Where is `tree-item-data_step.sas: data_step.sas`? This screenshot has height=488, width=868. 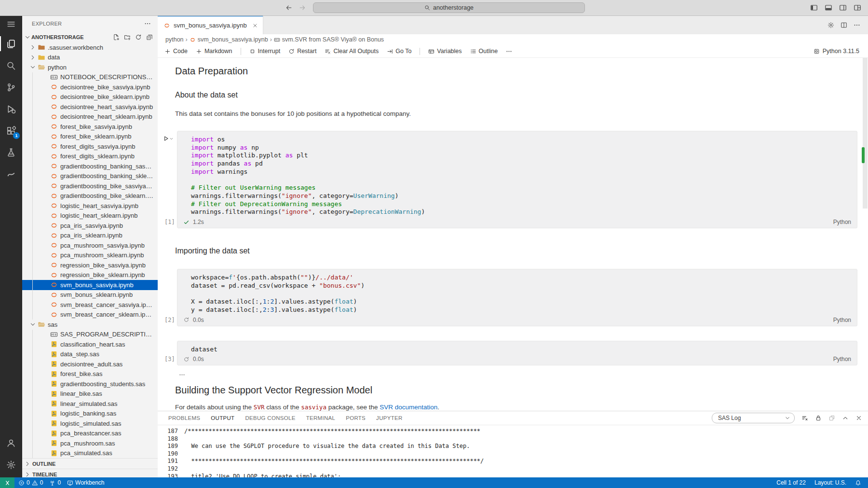
tree-item-data_step.sas: data_step.sas is located at coordinates (90, 354).